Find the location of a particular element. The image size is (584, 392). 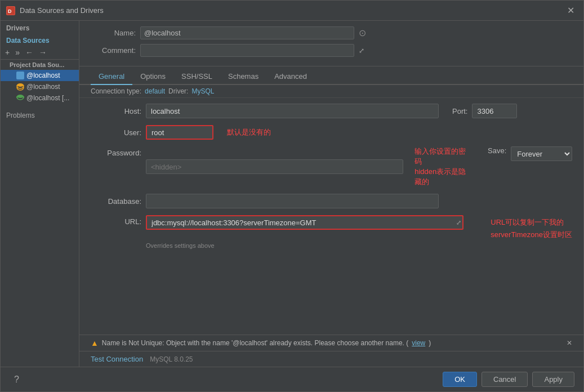

tree-item-localhost-2: @localhost is located at coordinates (39, 87).